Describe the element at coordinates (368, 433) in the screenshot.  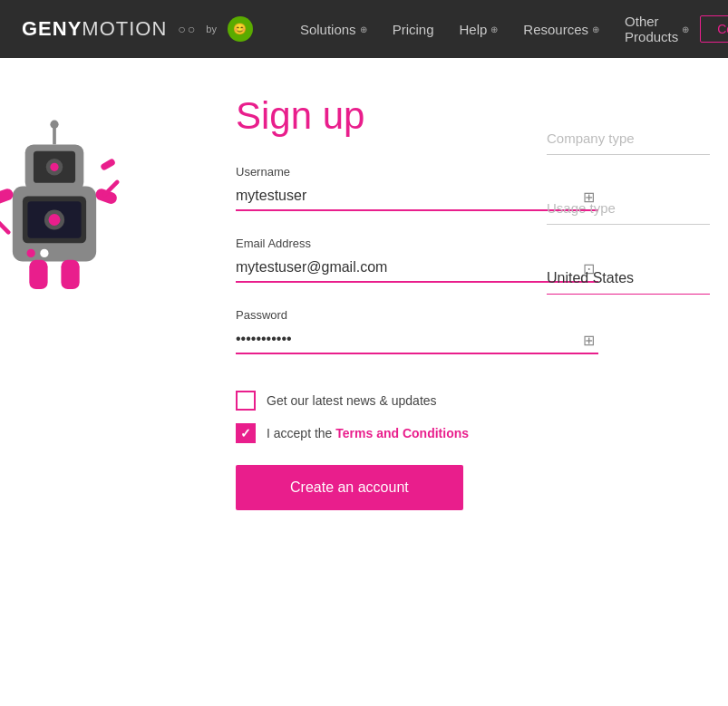
I see `terms-label: I accept the Terms and Conditions` at that location.